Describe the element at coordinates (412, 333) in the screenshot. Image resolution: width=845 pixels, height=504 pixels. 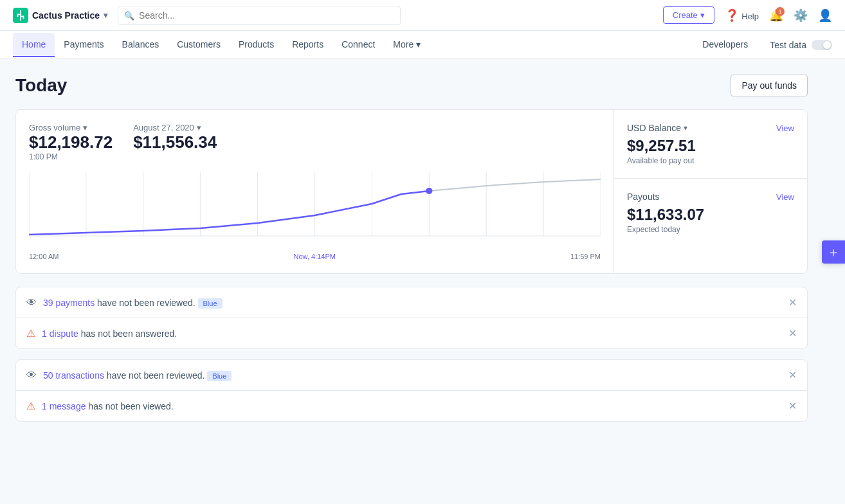
I see `notif-dispute: ⚠ 1 dispute has not been answered. ✕` at that location.